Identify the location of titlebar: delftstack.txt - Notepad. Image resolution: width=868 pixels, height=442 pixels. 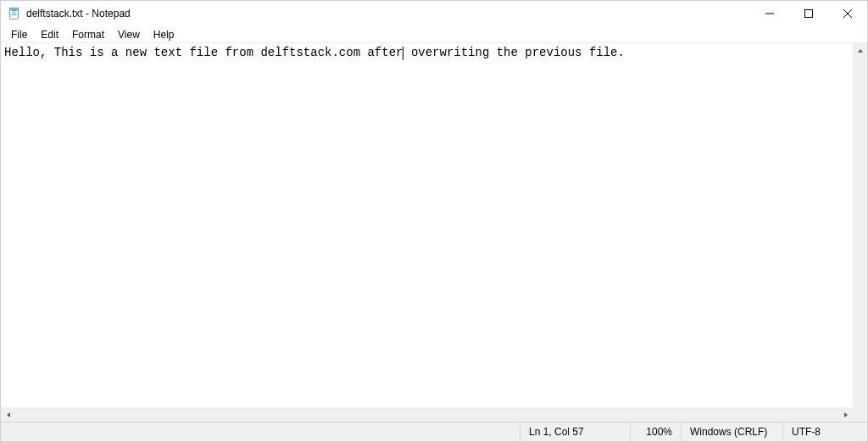
(434, 14).